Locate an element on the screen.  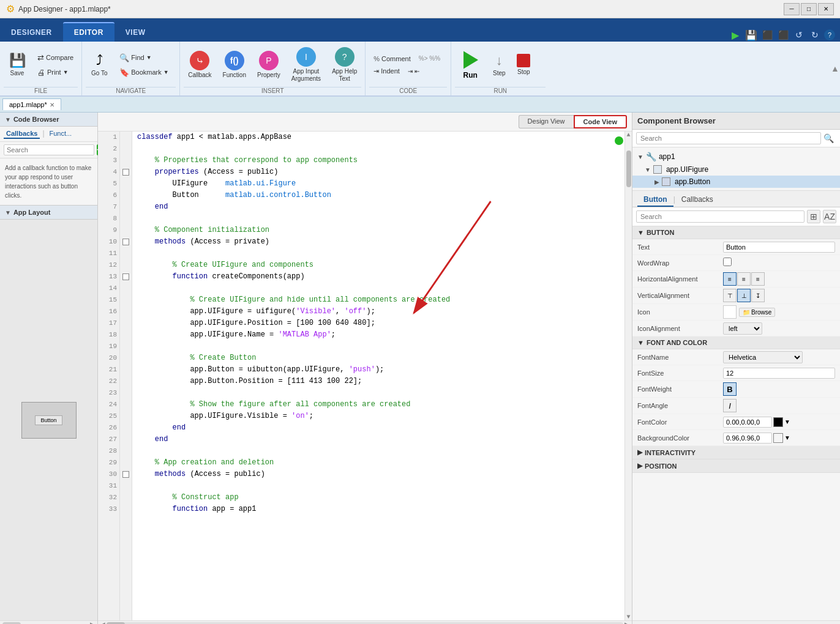
function-button: f() Function is located at coordinates (234, 65).